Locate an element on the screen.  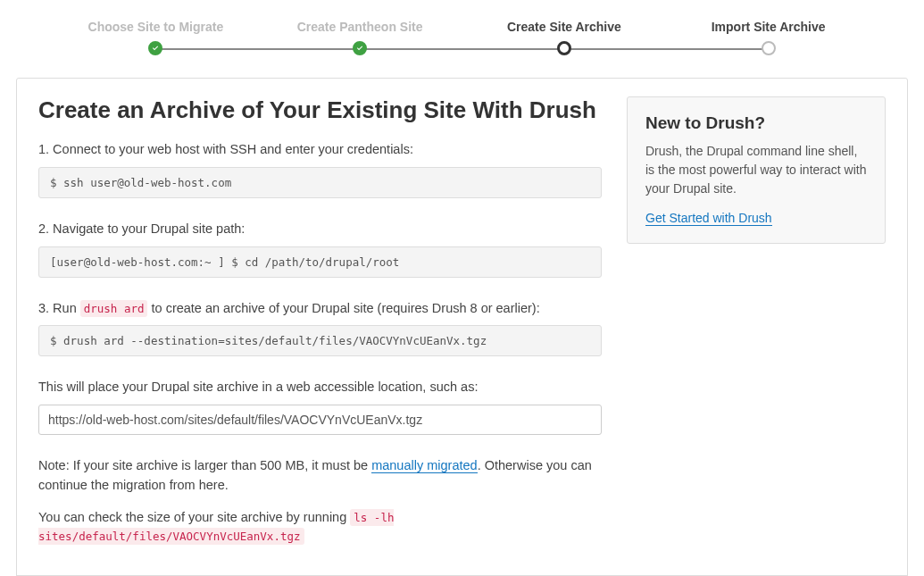
step1-code: $ ssh user@old-web-host.com is located at coordinates (320, 182).